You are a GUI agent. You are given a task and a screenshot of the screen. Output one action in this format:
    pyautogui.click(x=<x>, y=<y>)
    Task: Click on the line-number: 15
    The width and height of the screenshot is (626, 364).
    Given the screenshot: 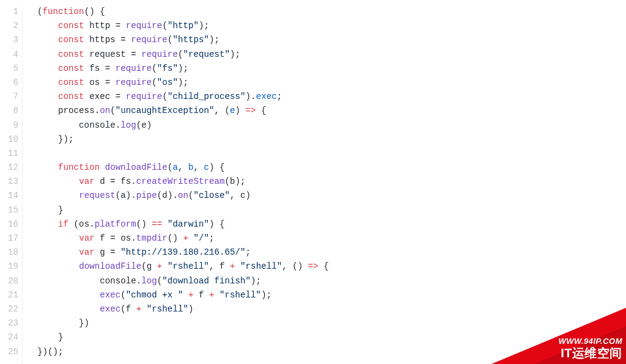 What is the action you would take?
    pyautogui.click(x=9, y=210)
    